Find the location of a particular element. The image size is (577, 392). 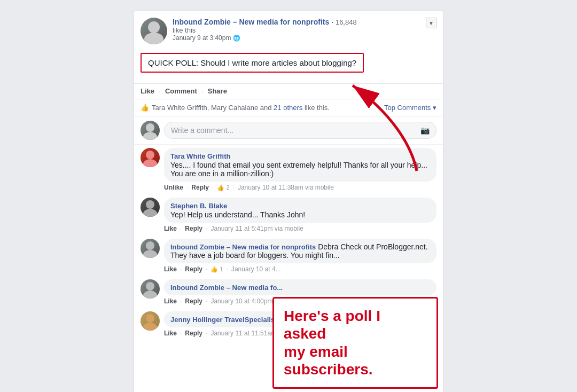

top-comments-dropdown: Top Comments ▾ is located at coordinates (410, 108).